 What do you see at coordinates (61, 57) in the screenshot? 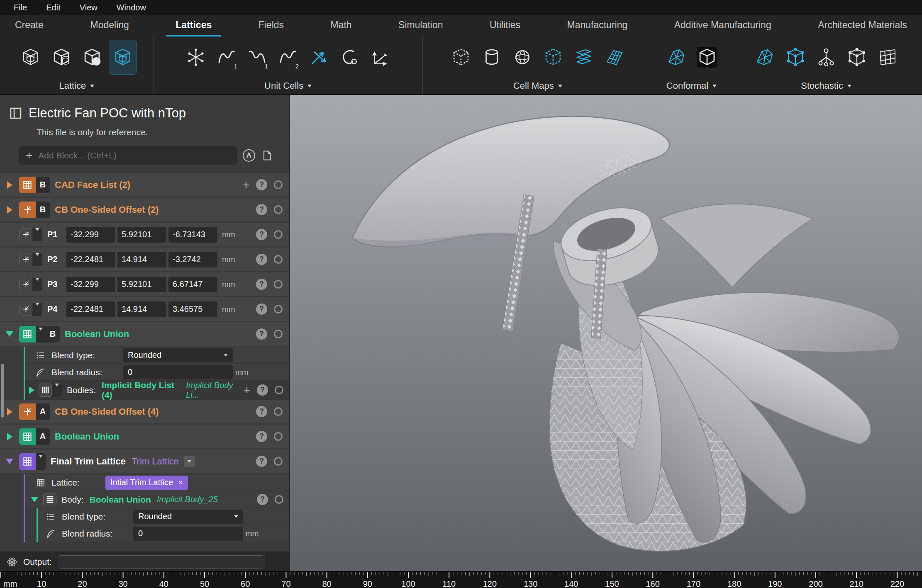
I see `lattice-cylinder-icon` at bounding box center [61, 57].